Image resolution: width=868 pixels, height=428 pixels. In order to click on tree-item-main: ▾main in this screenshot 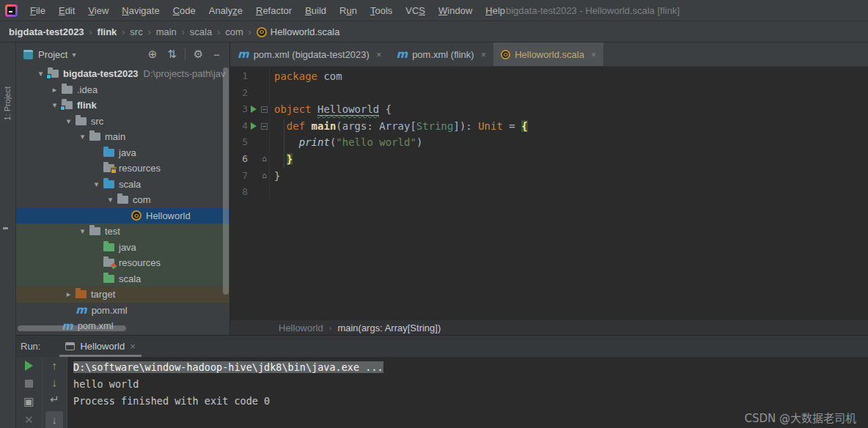, I will do `click(123, 137)`.